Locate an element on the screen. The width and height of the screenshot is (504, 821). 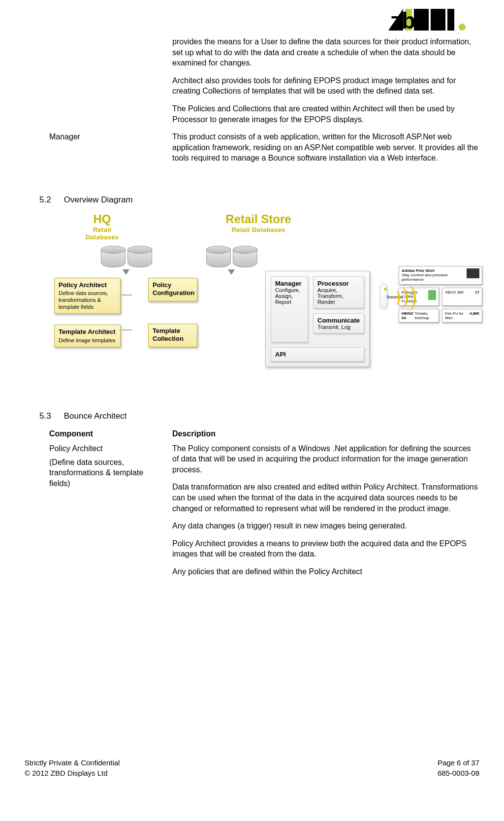
diagram-policy-config-box: Policy Configuration is located at coordinates (173, 290).